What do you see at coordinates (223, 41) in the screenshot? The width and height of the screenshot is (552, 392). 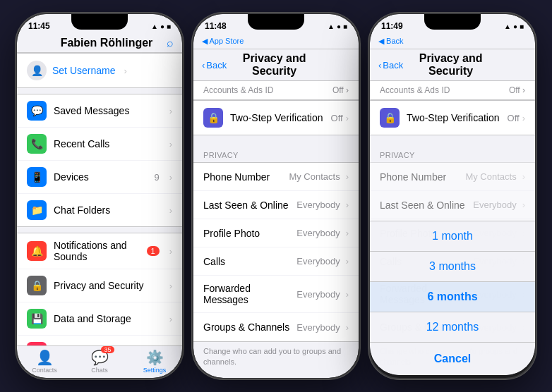 I see `app-store-label: ◀ App Store` at bounding box center [223, 41].